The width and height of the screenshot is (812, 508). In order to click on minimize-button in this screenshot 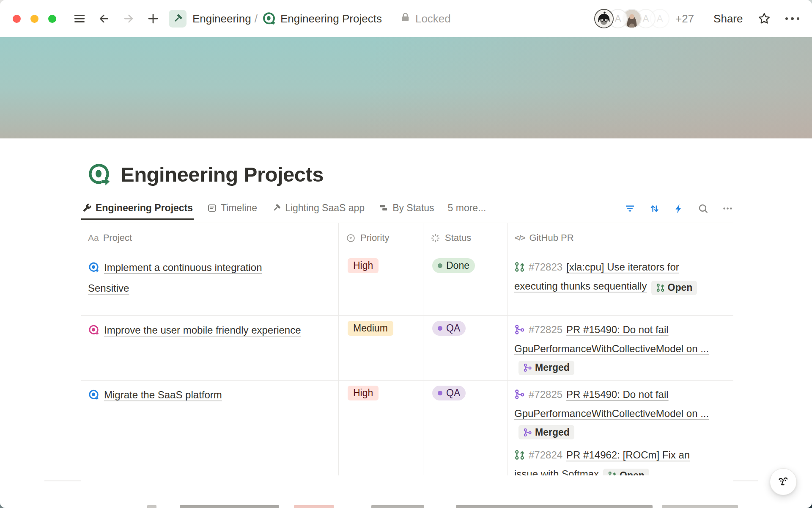, I will do `click(35, 19)`.